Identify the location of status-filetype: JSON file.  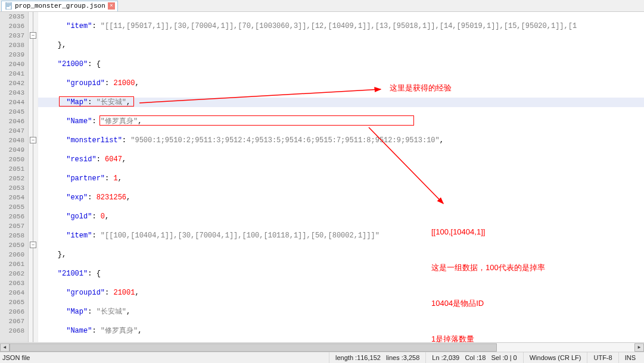
(22, 358).